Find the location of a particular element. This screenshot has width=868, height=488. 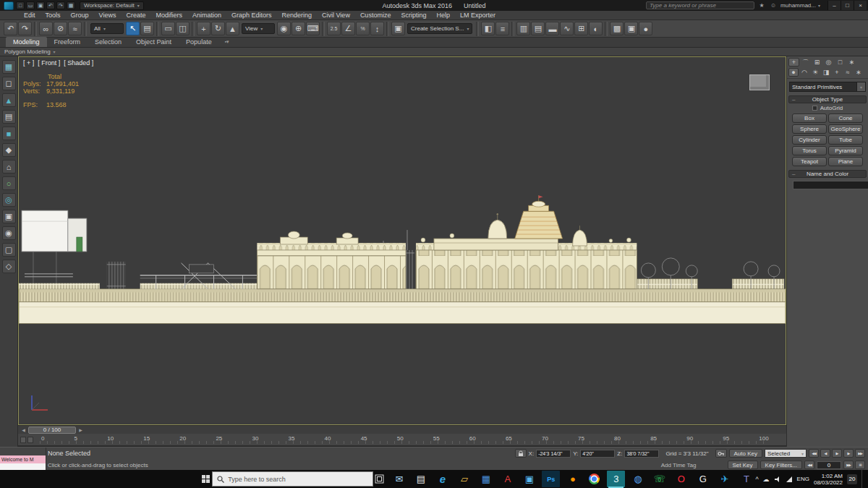

reference-coordinate-system-dropdown: View is located at coordinates (258, 29).